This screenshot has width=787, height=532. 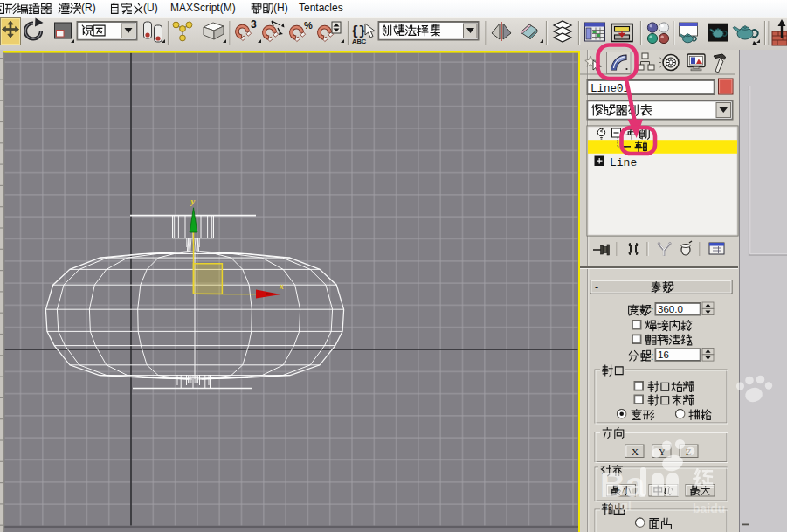 I want to click on svg-text: Y, so click(x=662, y=452).